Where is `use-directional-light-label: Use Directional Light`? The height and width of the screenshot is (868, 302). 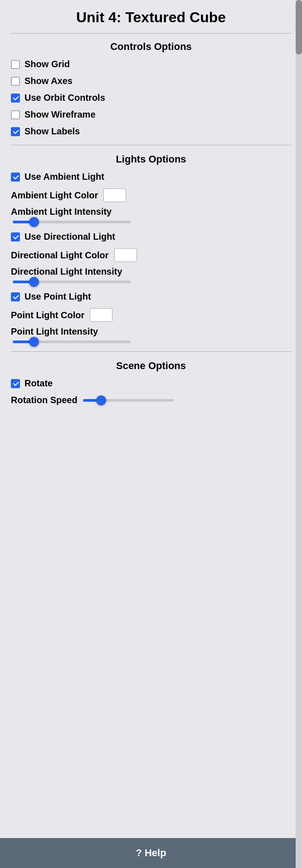
use-directional-light-label: Use Directional Light is located at coordinates (70, 237).